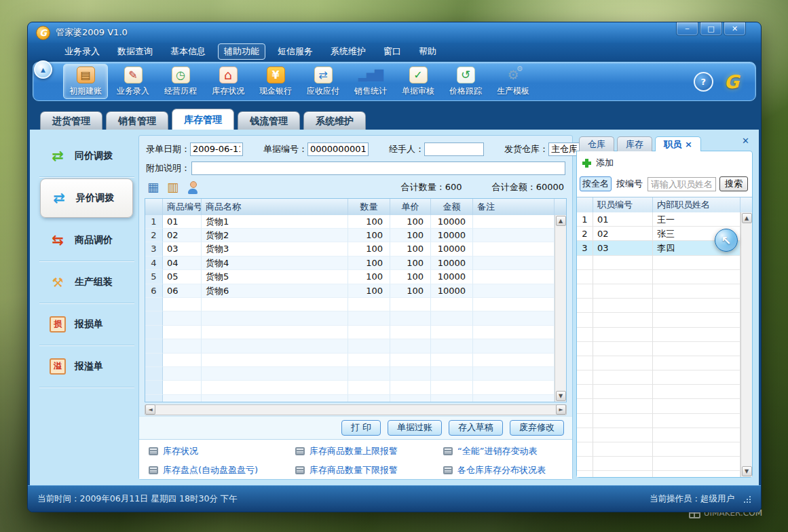  What do you see at coordinates (356, 410) in the screenshot?
I see `items-horizontal-scrollbar: ◄ ►` at bounding box center [356, 410].